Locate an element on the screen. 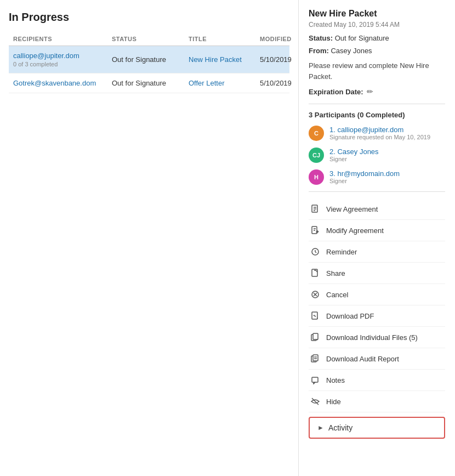 This screenshot has width=455, height=476. notes-icon is located at coordinates (315, 380).